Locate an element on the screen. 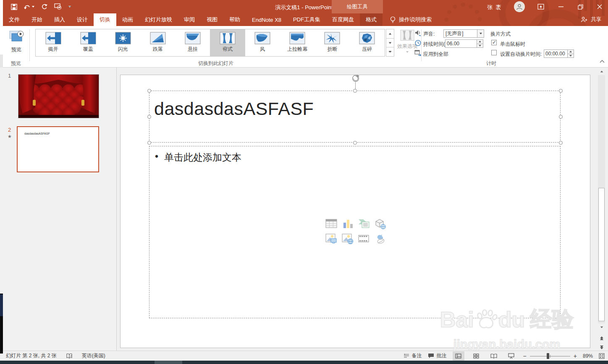  resize-handle-s is located at coordinates (355, 143).